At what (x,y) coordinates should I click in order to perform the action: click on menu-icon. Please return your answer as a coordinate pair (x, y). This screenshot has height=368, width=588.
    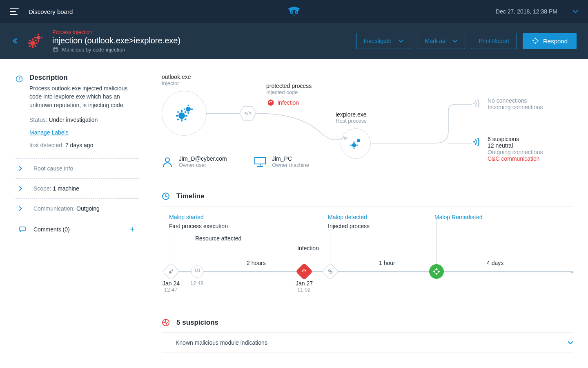
    Looking at the image, I should click on (14, 11).